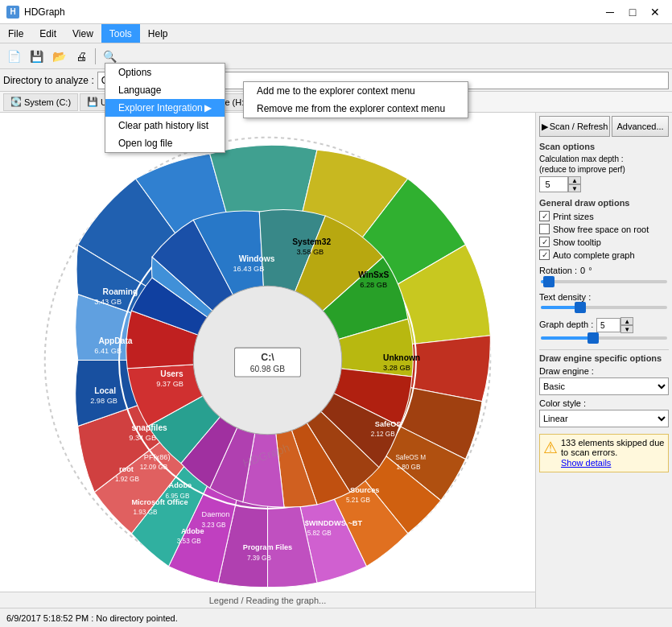 This screenshot has width=672, height=627. I want to click on print-sizes-checkbox, so click(544, 216).